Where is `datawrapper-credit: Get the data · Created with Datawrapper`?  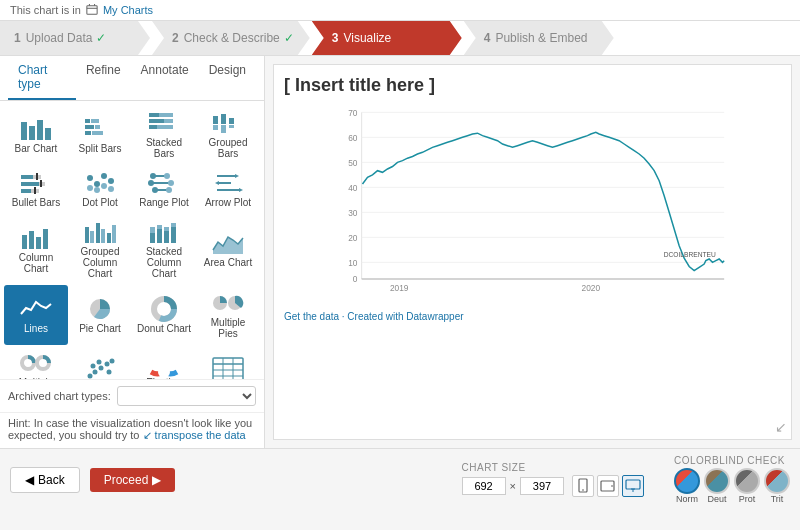 datawrapper-credit: Get the data · Created with Datawrapper is located at coordinates (532, 316).